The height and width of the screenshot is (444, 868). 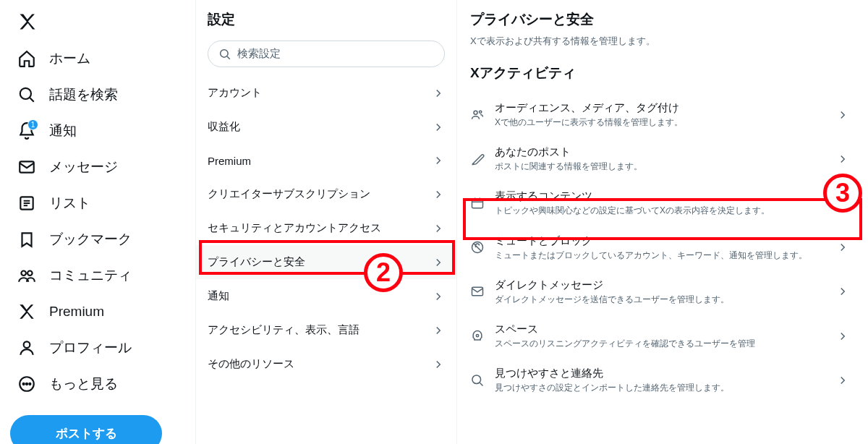 I want to click on detail-item-text: スペーススペースのリスニングアクティビティを確認できるユーザーを管理, so click(x=660, y=336).